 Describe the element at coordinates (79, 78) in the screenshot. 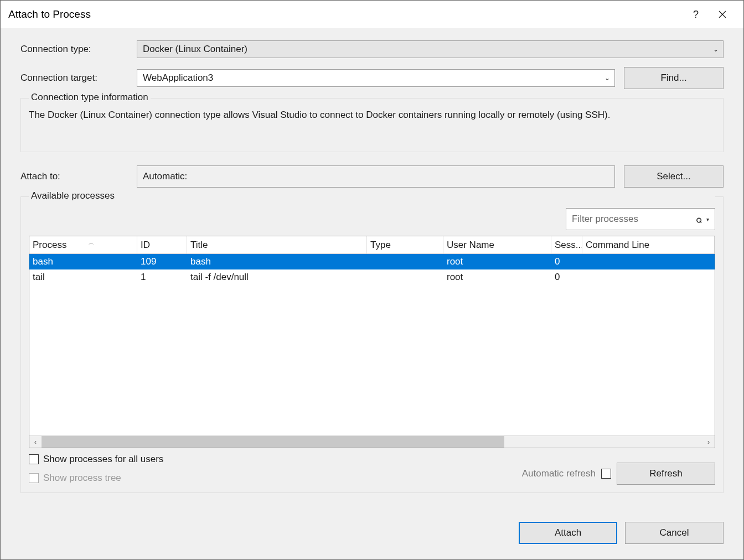

I see `connection-target-label: Connection target:` at that location.